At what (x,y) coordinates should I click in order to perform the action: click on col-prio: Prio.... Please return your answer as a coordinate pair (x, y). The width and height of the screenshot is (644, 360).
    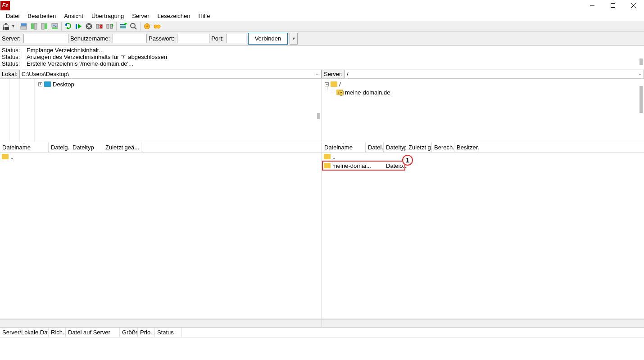
    Looking at the image, I should click on (146, 332).